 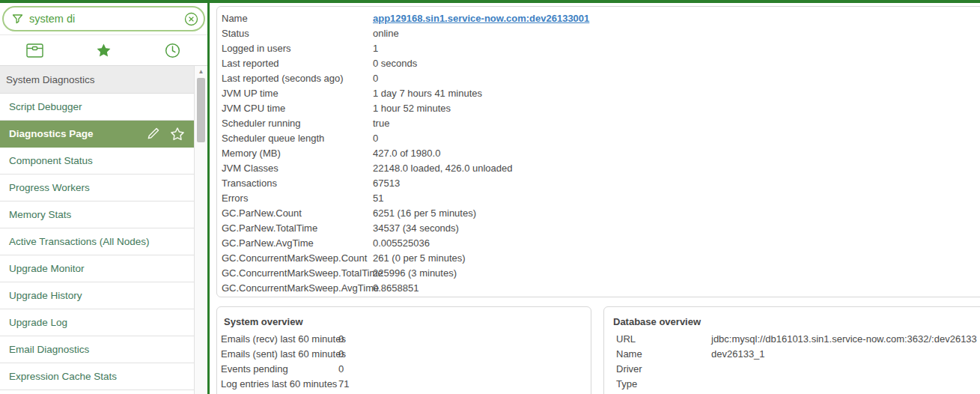 I want to click on clear-filter-button, so click(x=192, y=19).